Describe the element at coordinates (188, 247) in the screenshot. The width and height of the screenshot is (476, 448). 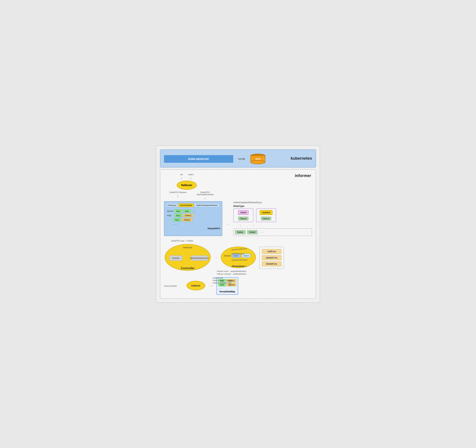
I see `svg-text: DeltaType` at that location.